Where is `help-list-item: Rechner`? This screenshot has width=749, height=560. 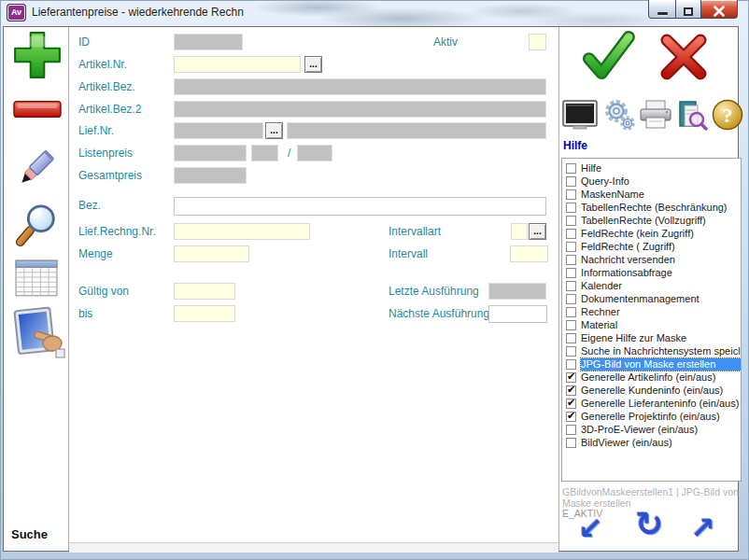 help-list-item: Rechner is located at coordinates (652, 312).